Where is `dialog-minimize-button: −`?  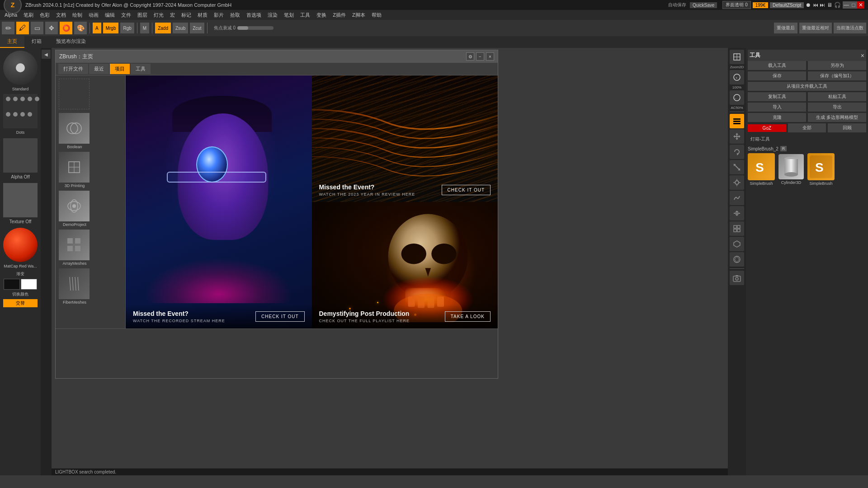 dialog-minimize-button: − is located at coordinates (480, 56).